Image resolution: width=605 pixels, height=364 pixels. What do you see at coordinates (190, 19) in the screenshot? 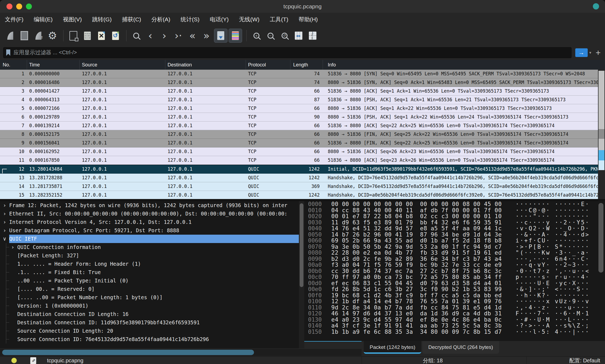
I see `menu-item-6: 统计(S)` at bounding box center [190, 19].